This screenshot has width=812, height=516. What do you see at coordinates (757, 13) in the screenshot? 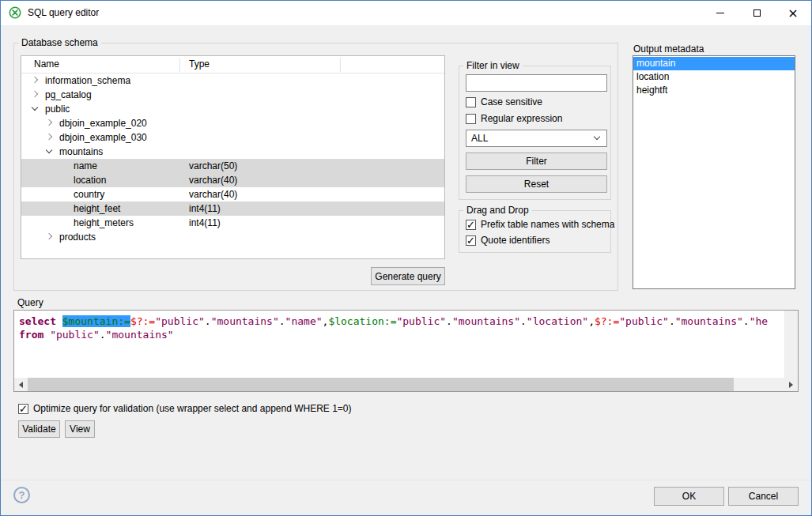
I see `maximize-button` at bounding box center [757, 13].